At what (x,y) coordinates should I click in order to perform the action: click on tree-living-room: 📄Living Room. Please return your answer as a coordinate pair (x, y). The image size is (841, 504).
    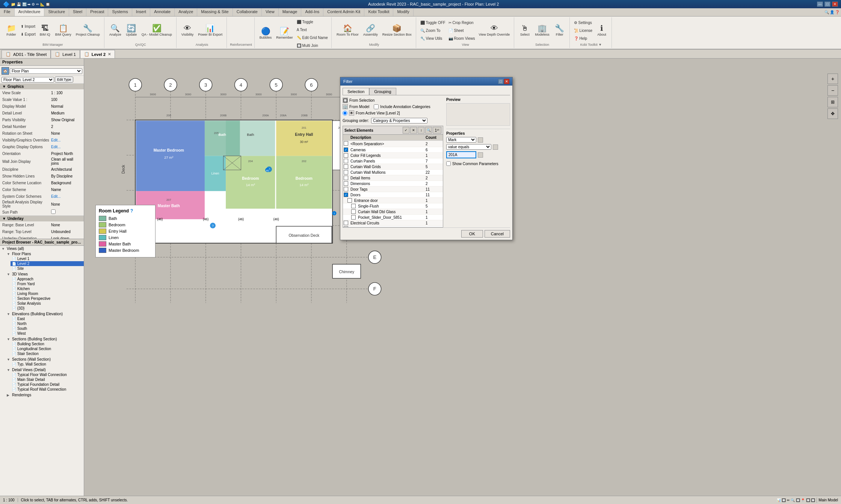
    Looking at the image, I should click on (47, 293).